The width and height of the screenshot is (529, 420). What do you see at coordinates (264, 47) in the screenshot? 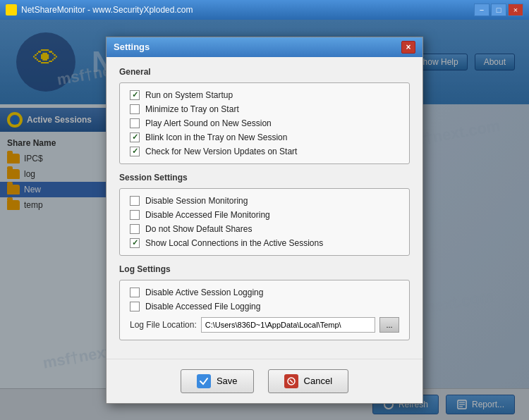
I see `dialog-title-bar: Settings ×` at bounding box center [264, 47].